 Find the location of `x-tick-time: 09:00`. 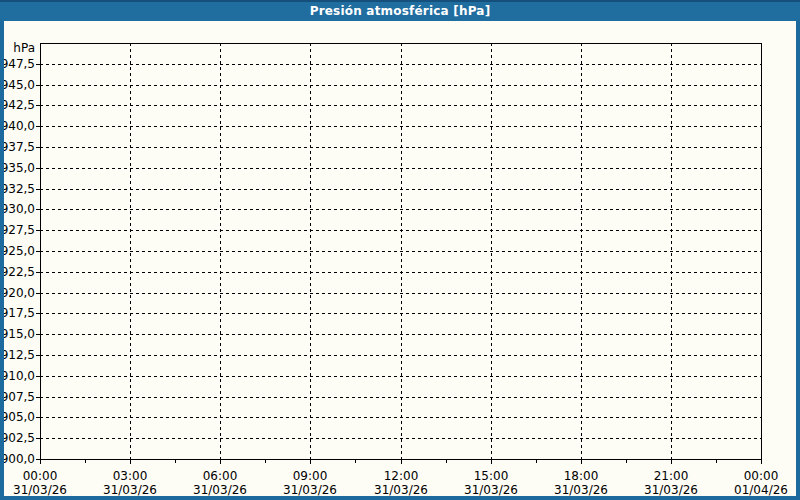

x-tick-time: 09:00 is located at coordinates (310, 476).